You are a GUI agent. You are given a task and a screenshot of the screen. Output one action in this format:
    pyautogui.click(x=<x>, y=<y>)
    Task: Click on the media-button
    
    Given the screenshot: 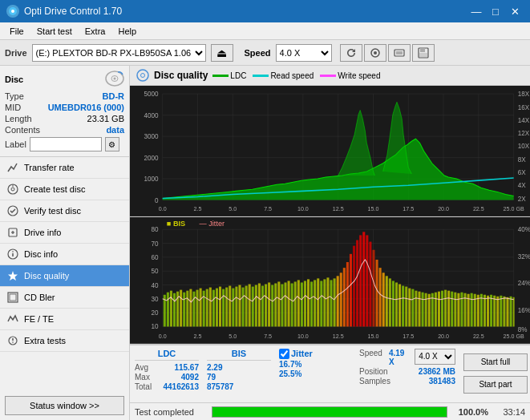 What is the action you would take?
    pyautogui.click(x=375, y=53)
    